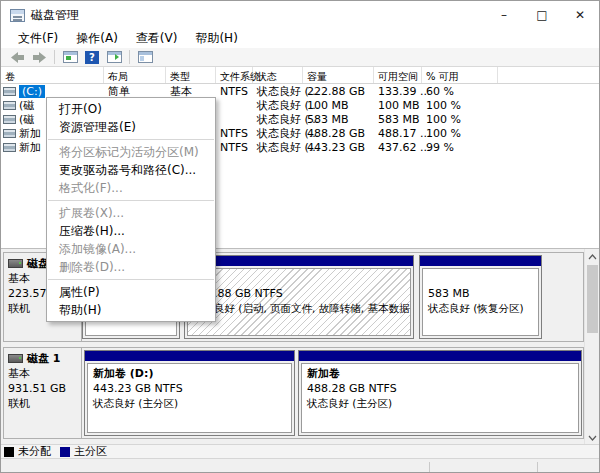 The height and width of the screenshot is (473, 600). I want to click on show-console-tree-button, so click(70, 58).